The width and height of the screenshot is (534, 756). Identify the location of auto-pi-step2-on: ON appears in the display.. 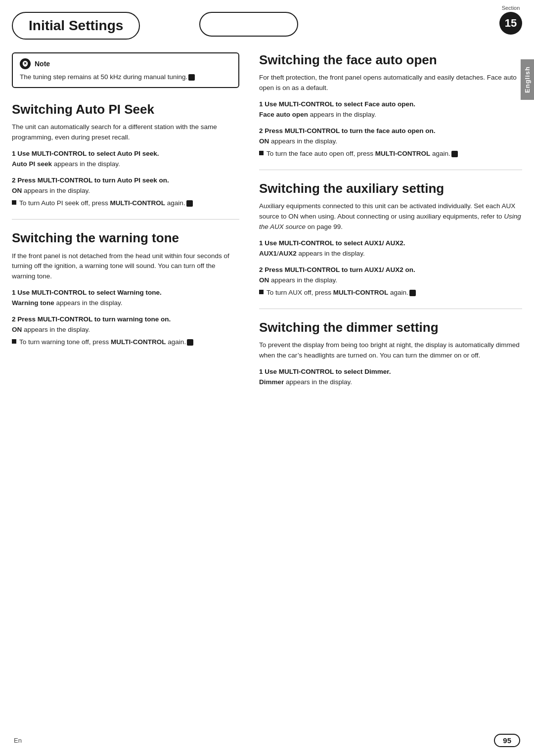
(126, 191).